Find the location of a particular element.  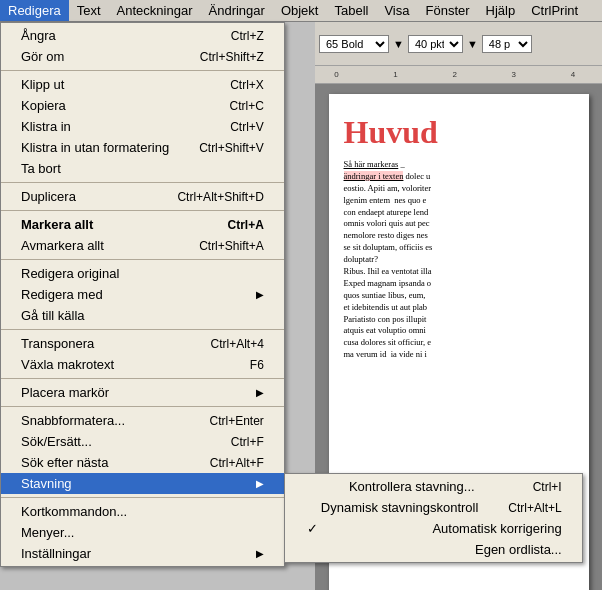

menu-anteckningar: Anteckningar is located at coordinates (155, 10).